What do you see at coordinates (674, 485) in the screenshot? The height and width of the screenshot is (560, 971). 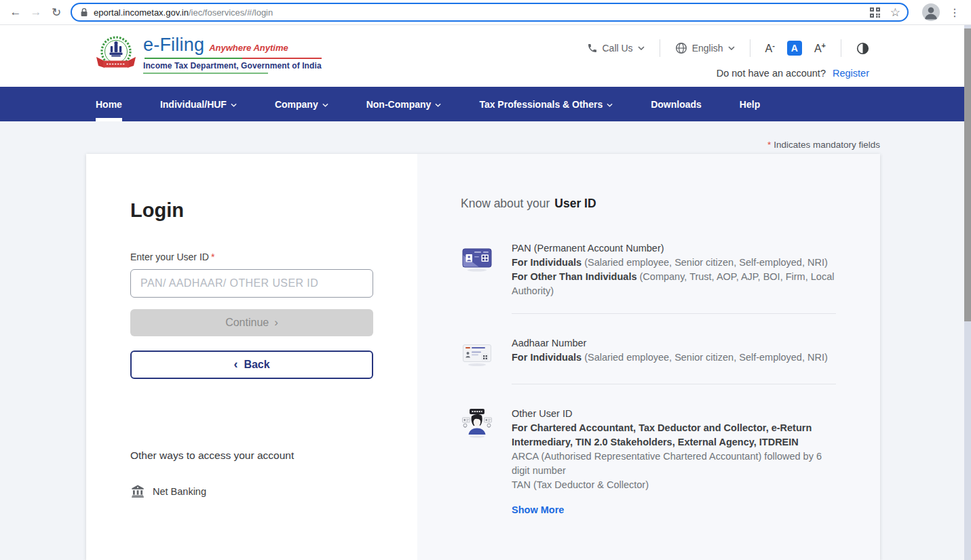 I see `other-user-id-tan: TAN (Tax Deductor & Collector)` at bounding box center [674, 485].